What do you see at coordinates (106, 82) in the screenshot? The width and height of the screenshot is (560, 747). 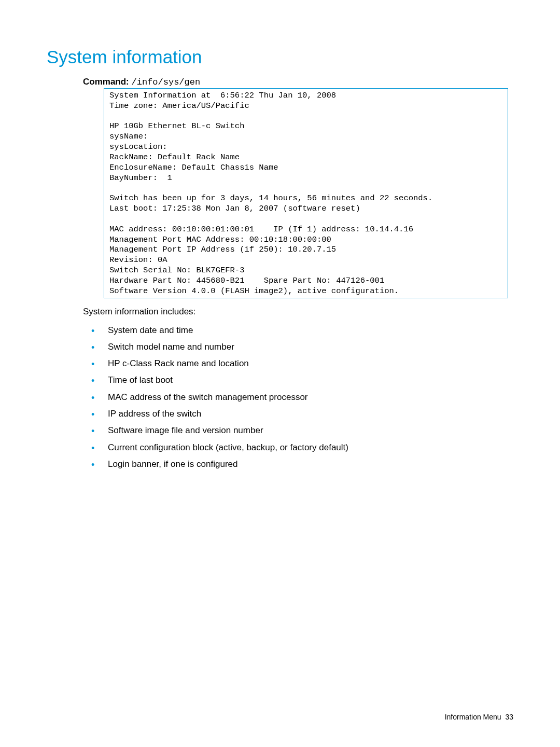 I see `command-label: Command:` at bounding box center [106, 82].